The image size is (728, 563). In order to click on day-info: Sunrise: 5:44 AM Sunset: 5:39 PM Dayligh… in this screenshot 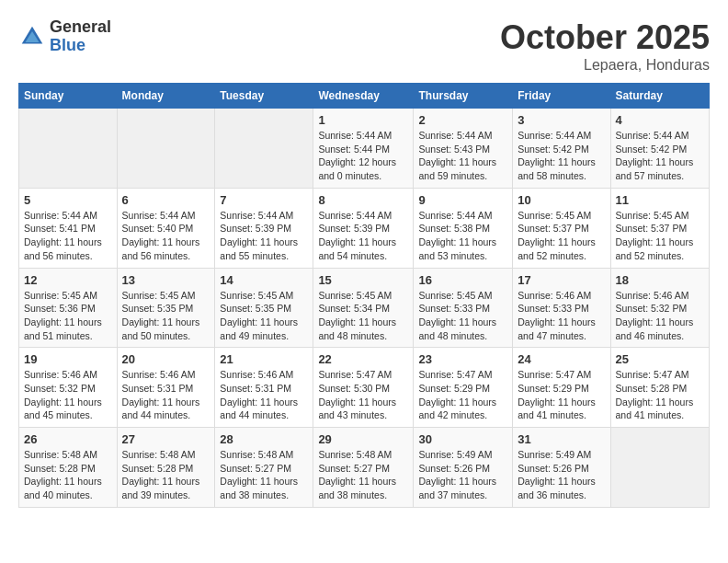, I will do `click(363, 236)`.